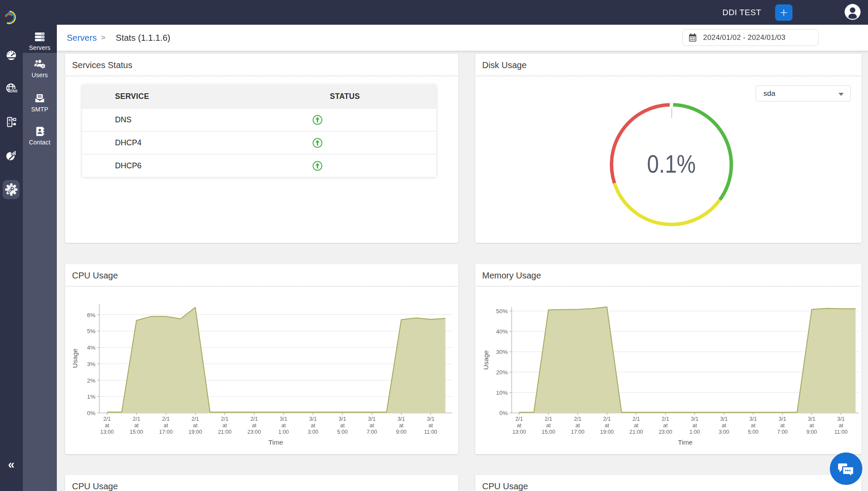  I want to click on services-table-header: SERVICE STATUS, so click(259, 96).